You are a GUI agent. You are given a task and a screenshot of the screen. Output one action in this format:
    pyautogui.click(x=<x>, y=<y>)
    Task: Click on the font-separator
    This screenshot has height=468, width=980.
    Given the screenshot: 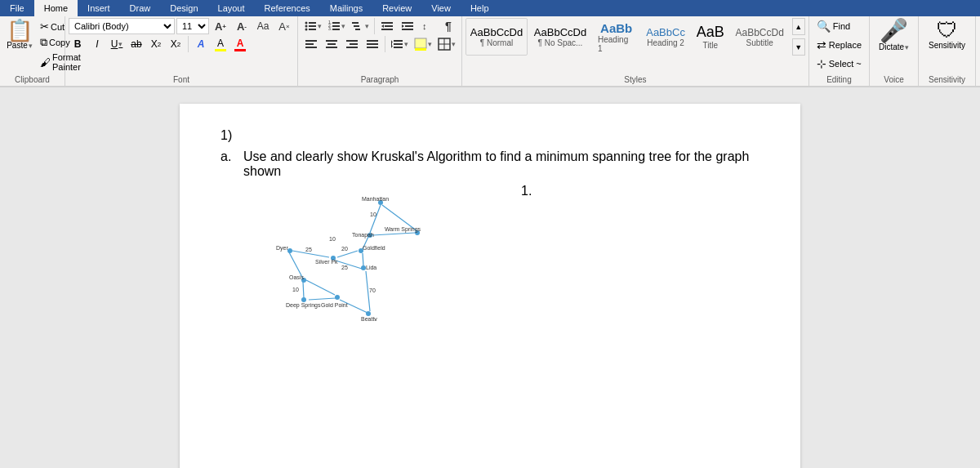 What is the action you would take?
    pyautogui.click(x=188, y=44)
    